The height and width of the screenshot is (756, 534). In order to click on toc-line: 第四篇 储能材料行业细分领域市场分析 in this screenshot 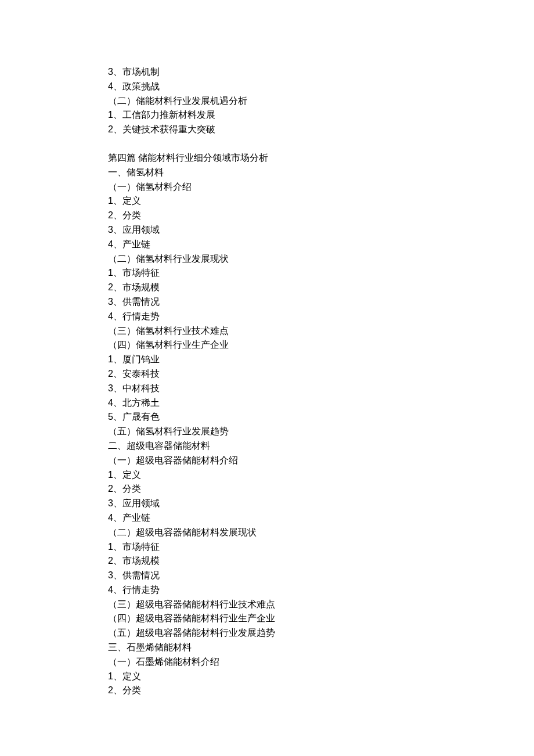, I will do `click(321, 158)`.